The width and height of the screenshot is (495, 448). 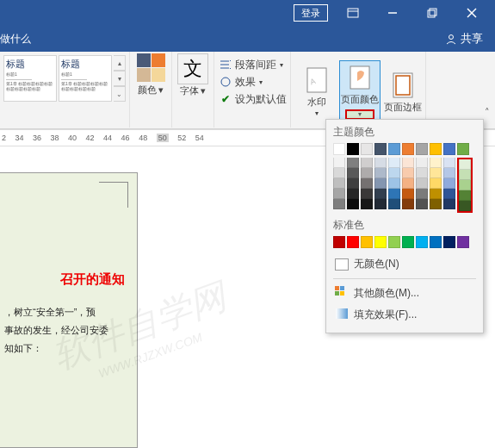 What do you see at coordinates (405, 315) in the screenshot?
I see `fill-effects-item: 填充效果(F)...` at bounding box center [405, 315].